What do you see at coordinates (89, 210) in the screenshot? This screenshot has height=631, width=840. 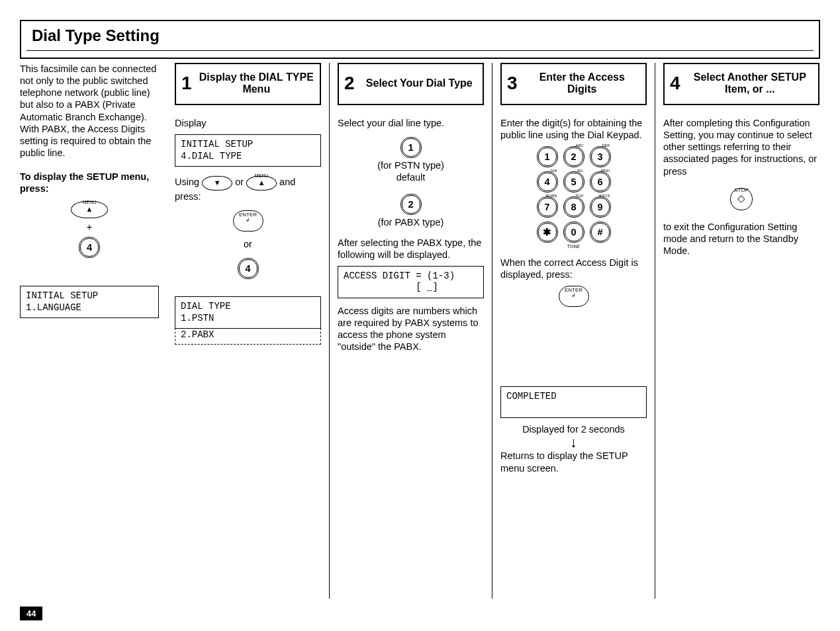 I see `menu-up-button: MENU▲` at bounding box center [89, 210].